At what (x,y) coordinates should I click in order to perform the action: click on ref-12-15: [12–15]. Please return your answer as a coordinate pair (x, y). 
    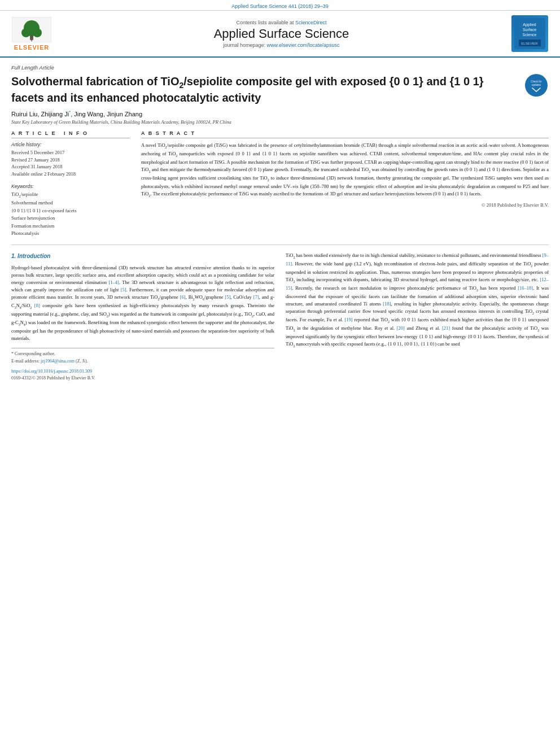
    Looking at the image, I should click on (417, 283).